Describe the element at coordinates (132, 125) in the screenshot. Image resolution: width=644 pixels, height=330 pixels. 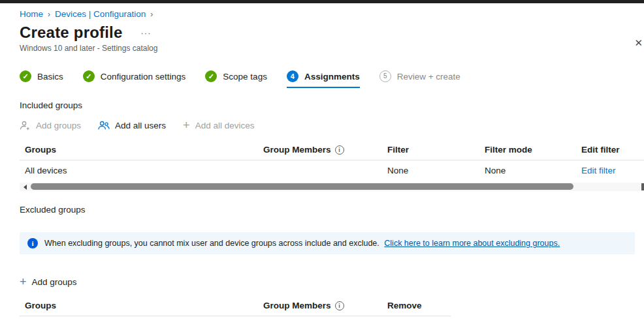
I see `add-all-users-button: Add all users` at that location.